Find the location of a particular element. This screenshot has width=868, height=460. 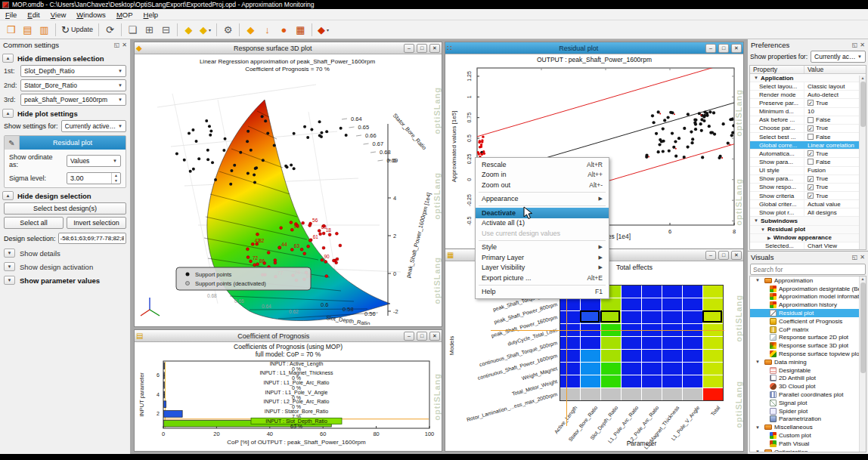

visuals-item-response-surface-topview-plot: Response surface topview plot is located at coordinates (808, 353).